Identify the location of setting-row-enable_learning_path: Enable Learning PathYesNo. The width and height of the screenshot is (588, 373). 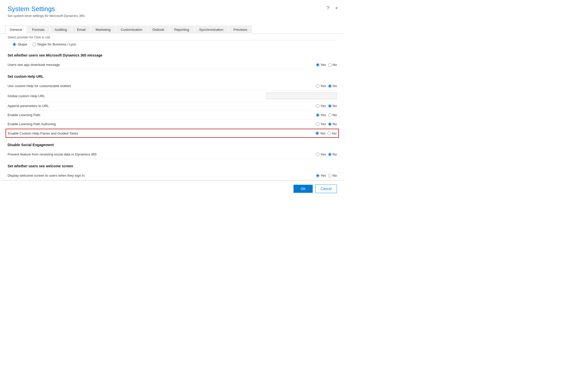
(172, 115).